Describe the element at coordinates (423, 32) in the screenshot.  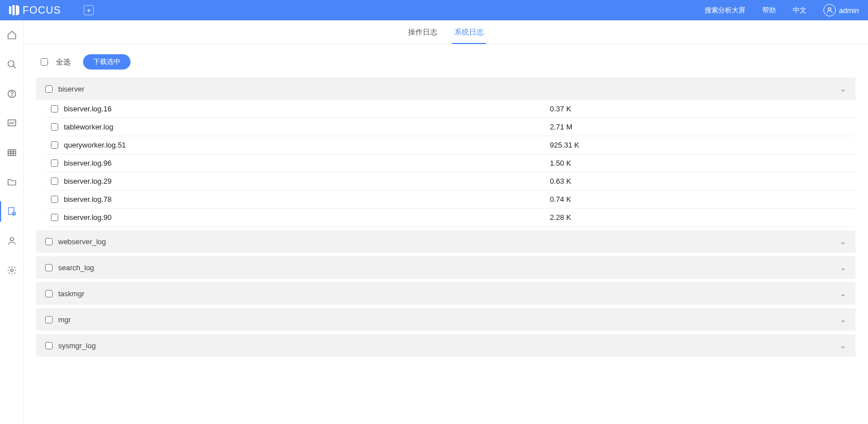
I see `tab-operation-log: 操作日志` at that location.